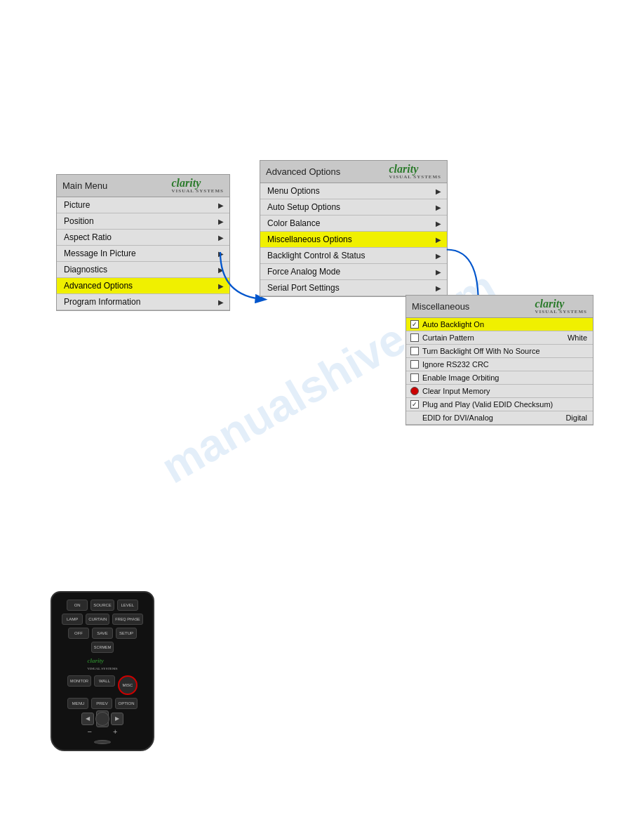 Image resolution: width=644 pixels, height=834 pixels. Describe the element at coordinates (415, 404) in the screenshot. I see `checkbox-plug-and-play` at that location.